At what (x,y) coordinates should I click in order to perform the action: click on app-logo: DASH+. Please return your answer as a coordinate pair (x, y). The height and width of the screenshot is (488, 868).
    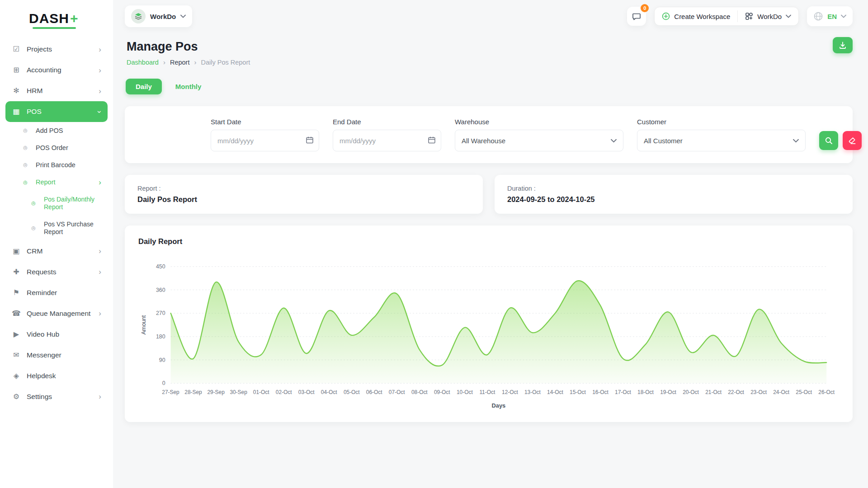
    Looking at the image, I should click on (57, 17).